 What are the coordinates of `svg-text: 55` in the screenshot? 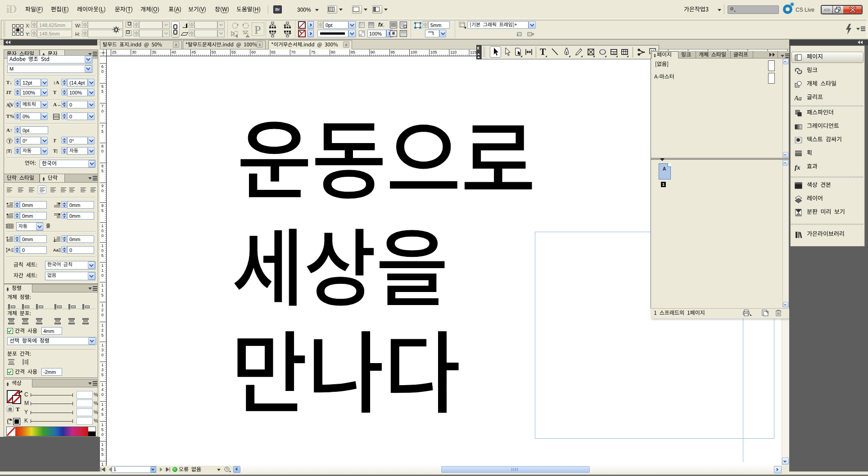 It's located at (234, 52).